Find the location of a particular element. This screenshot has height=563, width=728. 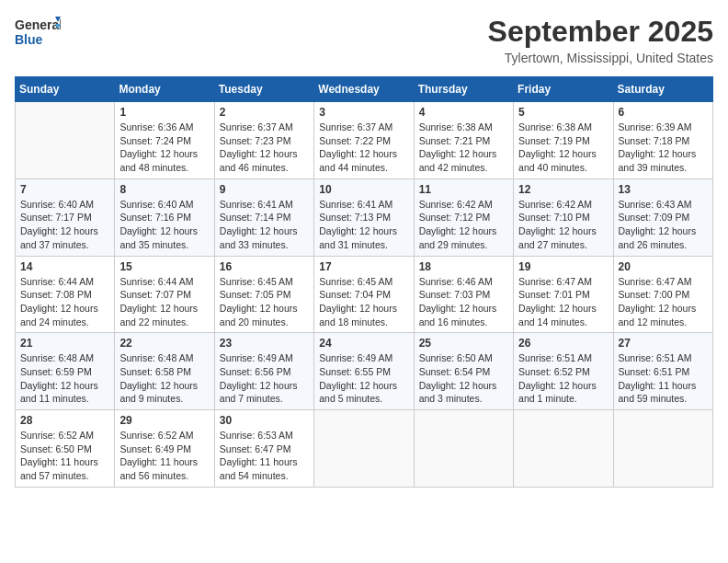

day-info: Sunrise: 6:41 AMSunset: 7:14 PMDaylight:… is located at coordinates (265, 224).